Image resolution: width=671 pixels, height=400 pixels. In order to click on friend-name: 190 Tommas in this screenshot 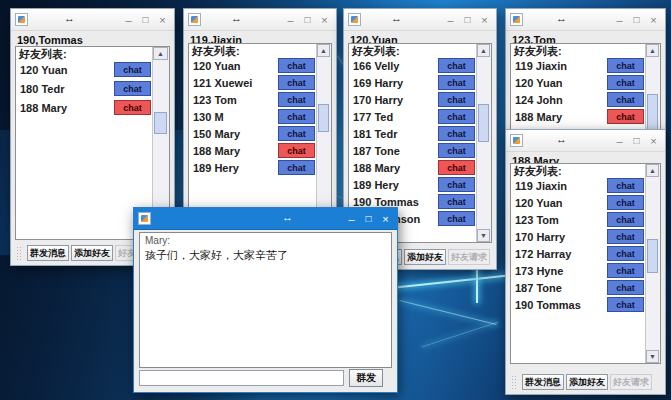, I will do `click(548, 305)`.